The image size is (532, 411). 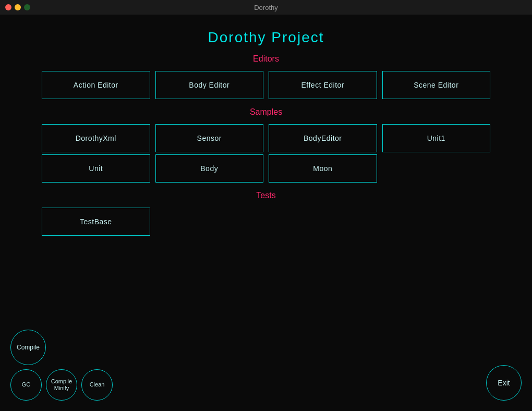 I want to click on tests-section: Tests TestBase, so click(x=266, y=213).